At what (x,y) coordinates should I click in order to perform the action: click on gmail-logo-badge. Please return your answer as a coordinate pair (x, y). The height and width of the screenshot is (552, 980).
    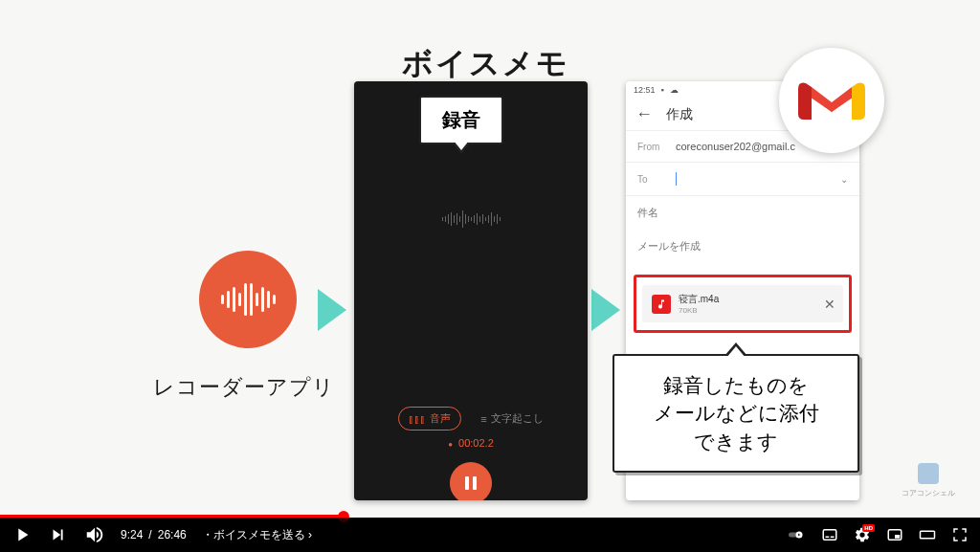
    Looking at the image, I should click on (832, 100).